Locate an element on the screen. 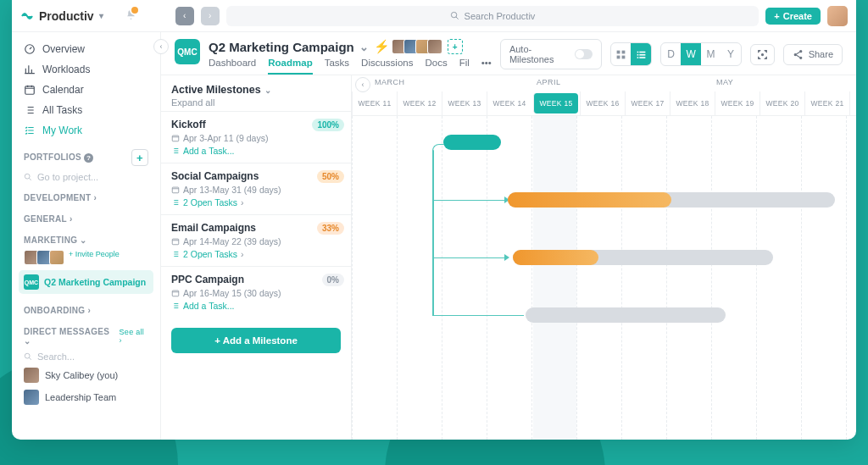 This screenshot has height=465, width=868. tab-docs: Docs is located at coordinates (436, 66).